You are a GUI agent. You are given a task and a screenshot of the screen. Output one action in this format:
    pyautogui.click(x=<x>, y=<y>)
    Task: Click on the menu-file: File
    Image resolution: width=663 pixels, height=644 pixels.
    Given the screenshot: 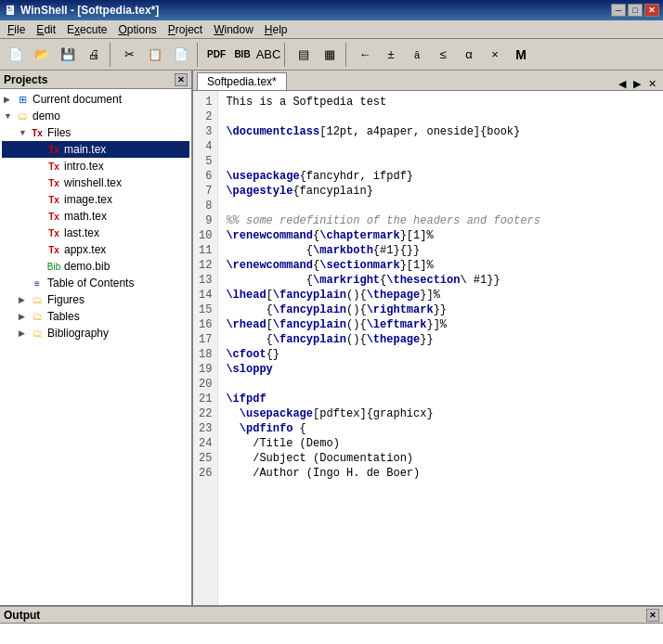 What is the action you would take?
    pyautogui.click(x=17, y=30)
    